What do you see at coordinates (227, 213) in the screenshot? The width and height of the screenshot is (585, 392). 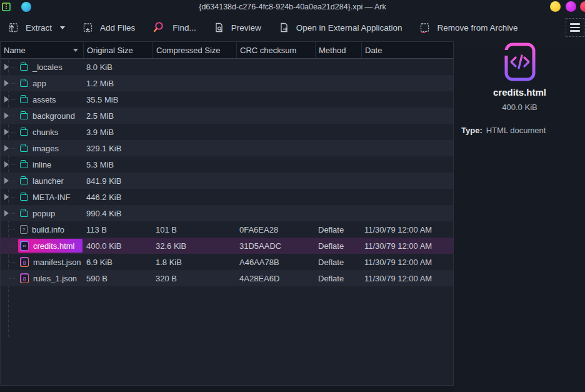 I see `table-row: popup 990.4 KiB` at bounding box center [227, 213].